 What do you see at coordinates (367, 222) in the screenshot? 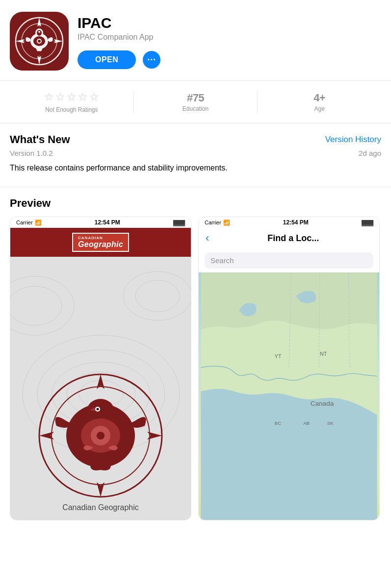
I see `battery-icon-2: ▓▓▓` at bounding box center [367, 222].